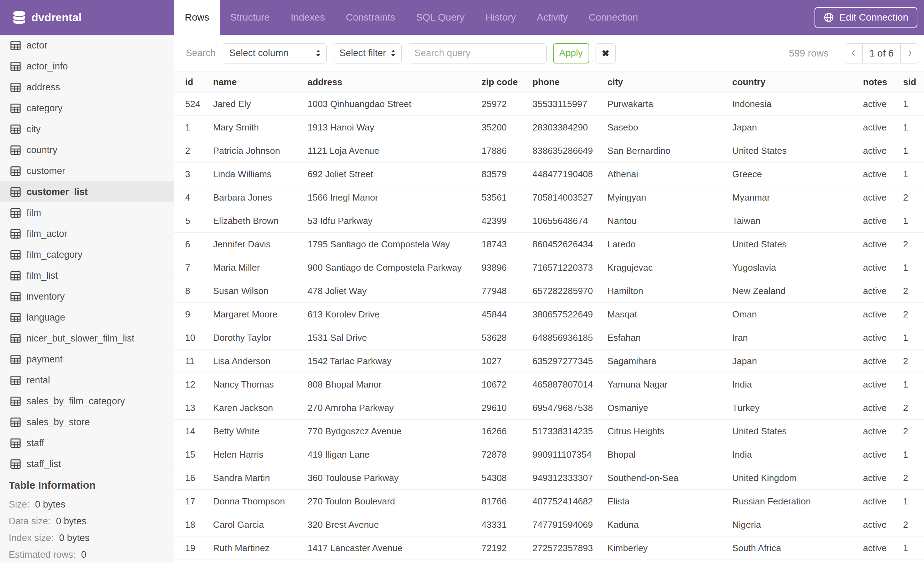 The width and height of the screenshot is (924, 563). What do you see at coordinates (910, 53) in the screenshot?
I see `pagination-next-button` at bounding box center [910, 53].